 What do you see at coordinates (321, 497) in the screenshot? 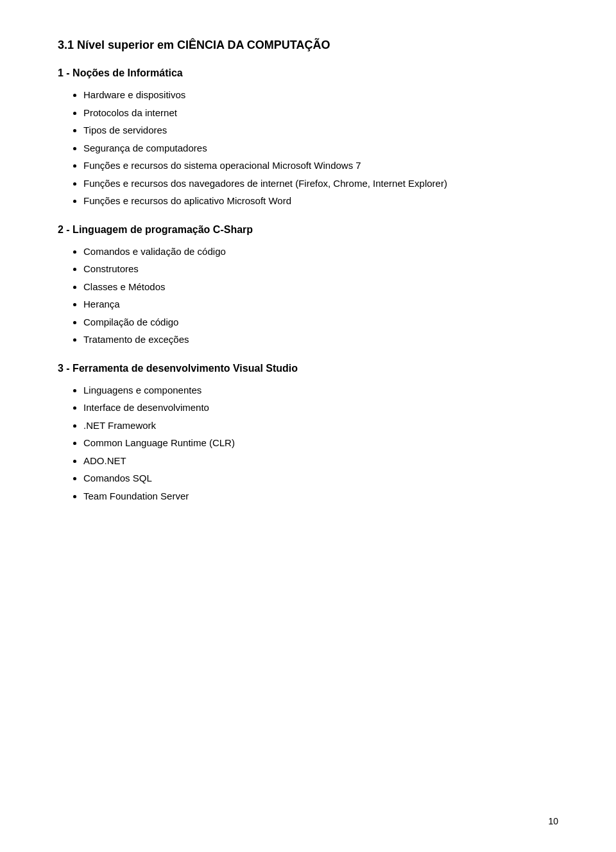
I see `list-item: Team Foundation Server` at bounding box center [321, 497].